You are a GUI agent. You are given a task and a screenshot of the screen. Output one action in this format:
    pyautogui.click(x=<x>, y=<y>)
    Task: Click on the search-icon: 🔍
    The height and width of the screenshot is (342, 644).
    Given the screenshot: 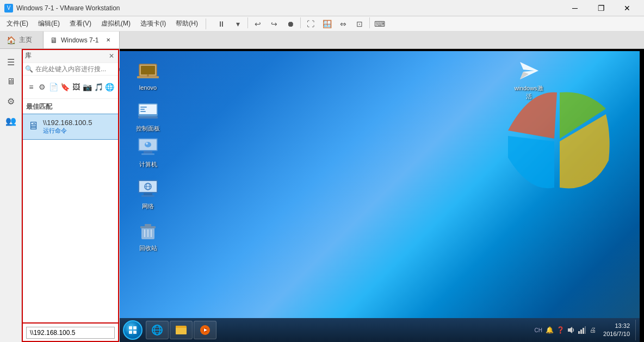 What is the action you would take?
    pyautogui.click(x=29, y=69)
    